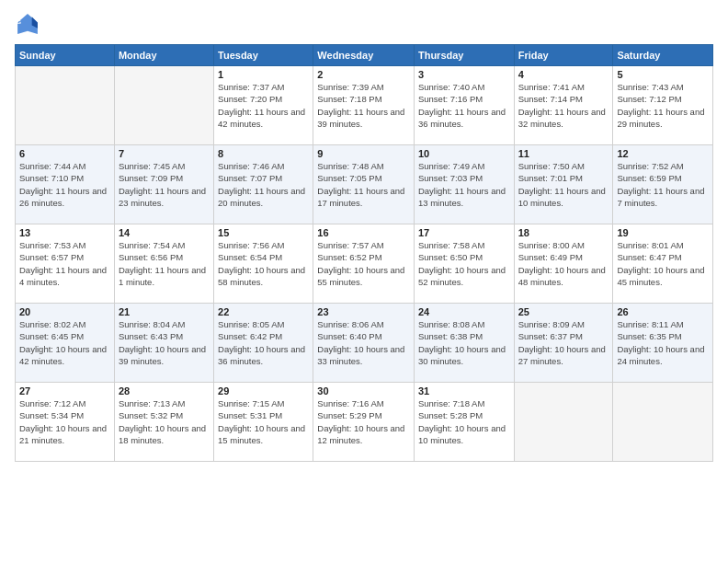 The height and width of the screenshot is (563, 728). What do you see at coordinates (464, 421) in the screenshot?
I see `day-info: Sunrise: 7:18 AMSunset: 5:28 PMDaylight:…` at bounding box center [464, 421].